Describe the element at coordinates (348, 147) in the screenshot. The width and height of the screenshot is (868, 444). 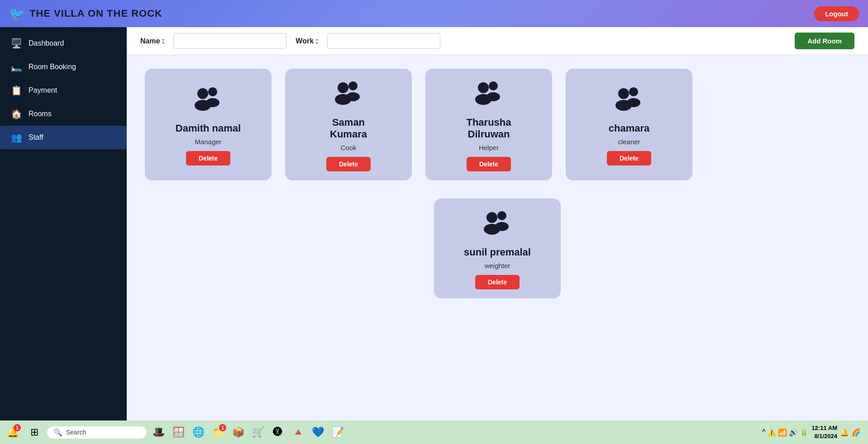
I see `staff-role-2: Cook` at that location.